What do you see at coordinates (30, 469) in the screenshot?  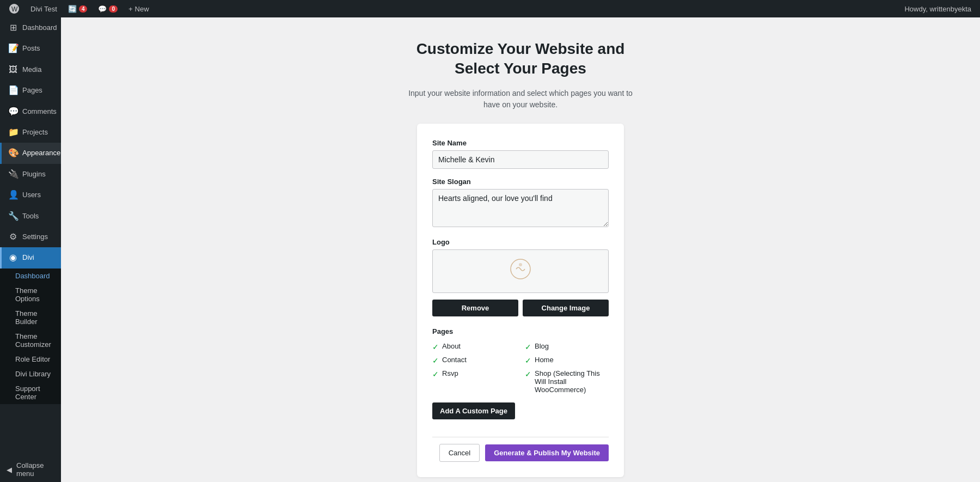 I see `collapse-menu-button: ◀ Collapse menu` at bounding box center [30, 469].